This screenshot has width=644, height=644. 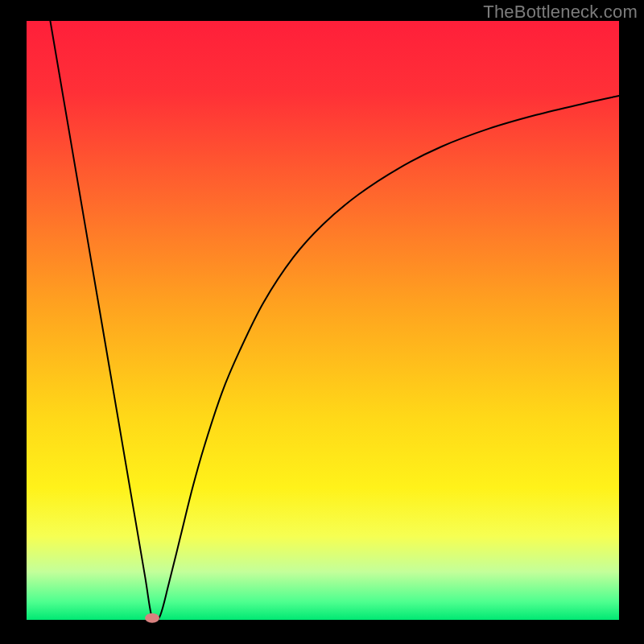 What do you see at coordinates (560, 12) in the screenshot?
I see `watermark-text: TheBottleneck.com` at bounding box center [560, 12].